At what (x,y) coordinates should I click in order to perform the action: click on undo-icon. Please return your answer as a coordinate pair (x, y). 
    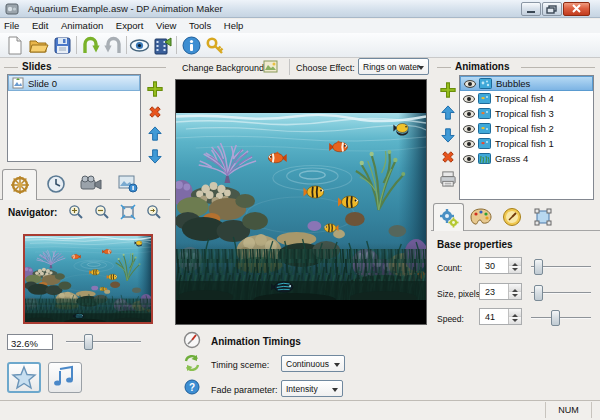
    Looking at the image, I should click on (90, 46).